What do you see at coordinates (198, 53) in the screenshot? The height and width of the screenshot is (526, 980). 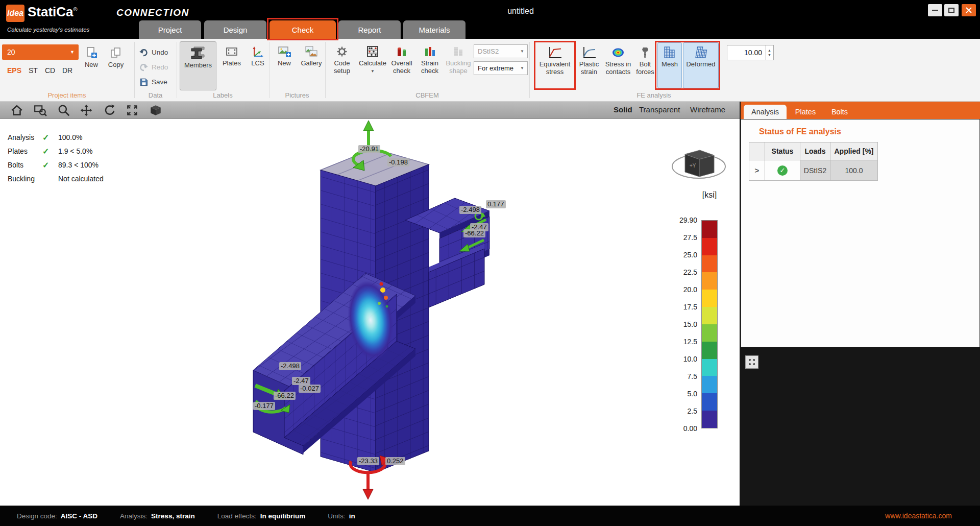 I see `member-beam-icon` at bounding box center [198, 53].